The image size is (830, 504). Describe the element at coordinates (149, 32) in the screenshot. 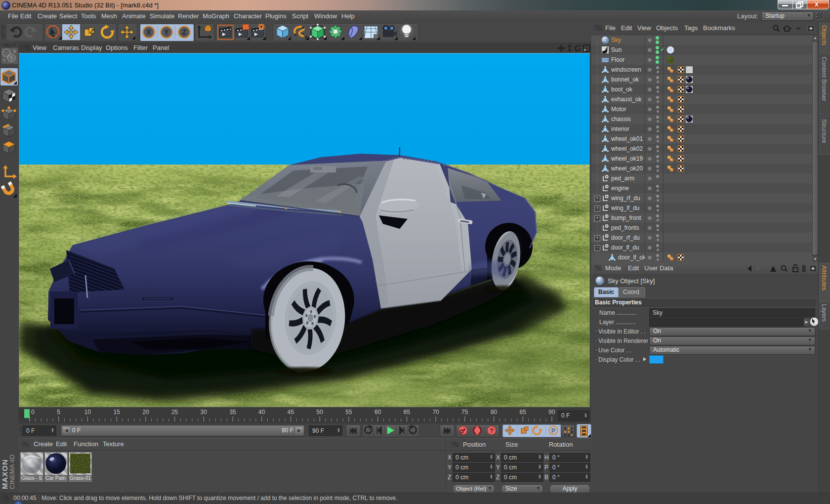

I see `svg-text: X` at that location.